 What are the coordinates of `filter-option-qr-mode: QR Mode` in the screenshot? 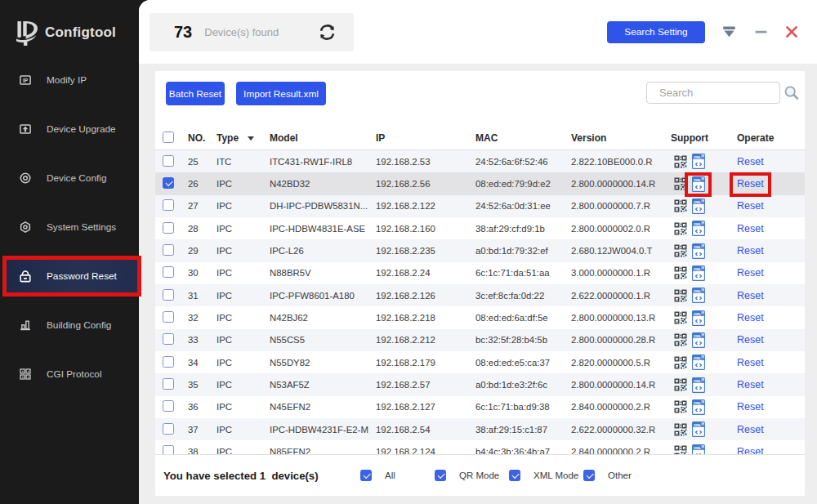 It's located at (467, 475).